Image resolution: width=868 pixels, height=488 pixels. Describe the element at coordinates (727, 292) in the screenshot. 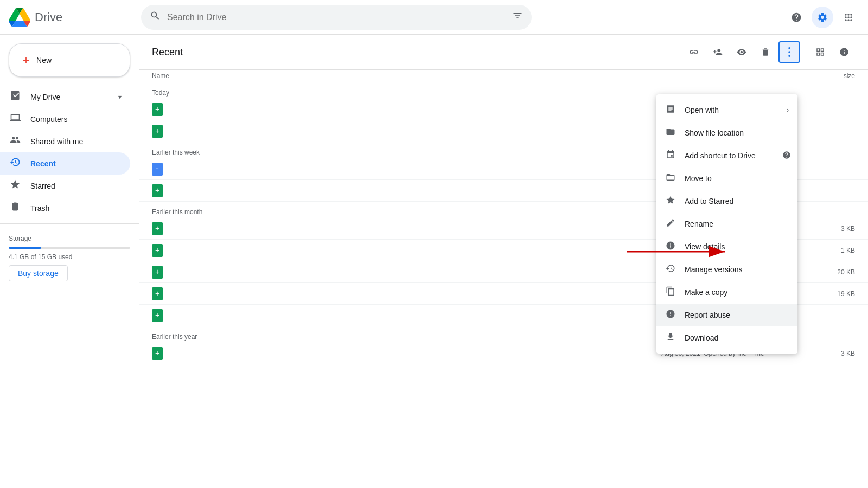

I see `ctx-make-copy: Make a copy` at that location.